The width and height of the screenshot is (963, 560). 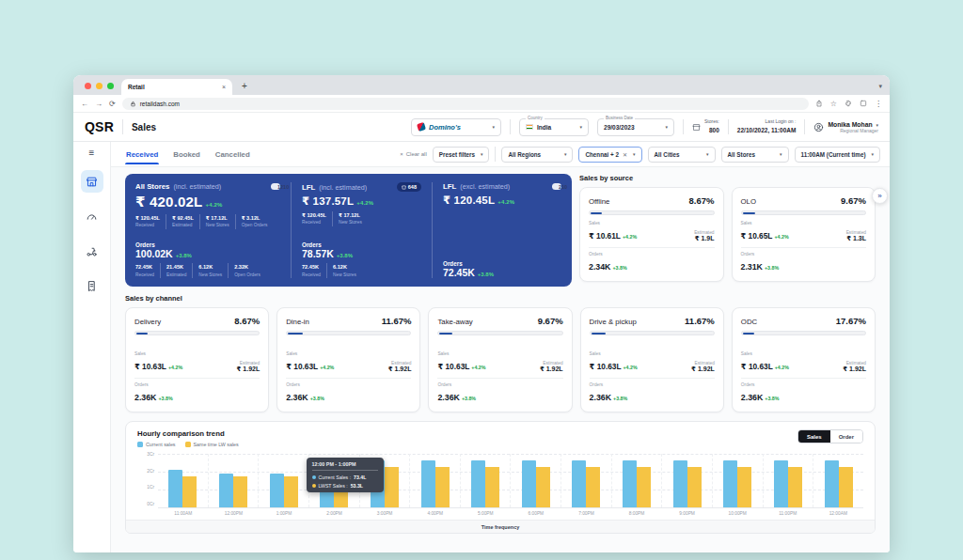 I want to click on regions-dropdown: All Regions▾, so click(x=537, y=154).